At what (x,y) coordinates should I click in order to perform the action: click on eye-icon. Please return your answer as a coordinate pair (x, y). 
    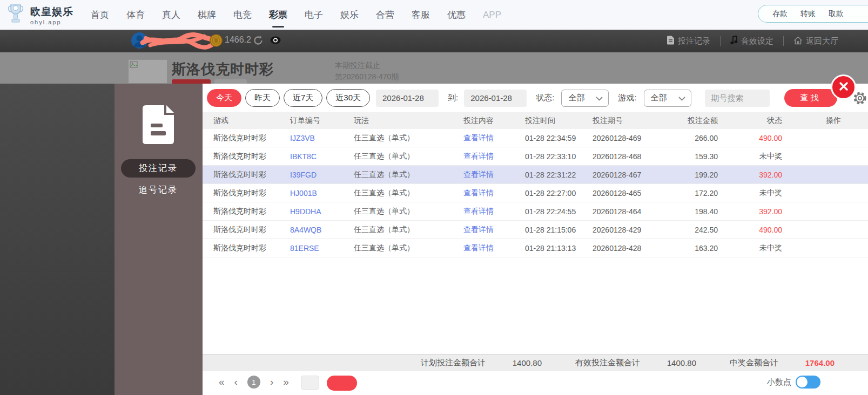
    Looking at the image, I should click on (275, 41).